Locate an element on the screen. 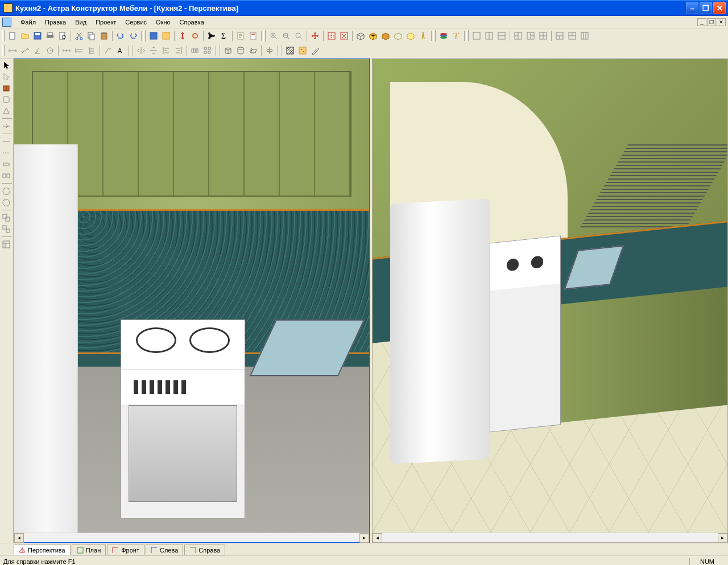 This screenshot has width=728, height=565. report-button is located at coordinates (241, 36).